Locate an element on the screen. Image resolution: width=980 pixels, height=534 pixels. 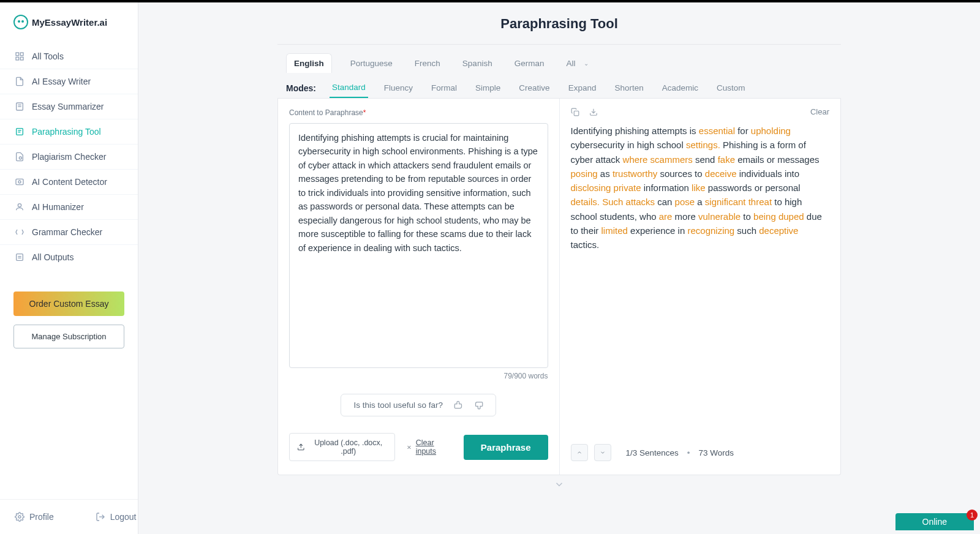
mode-tab-expand: Expand is located at coordinates (582, 88).